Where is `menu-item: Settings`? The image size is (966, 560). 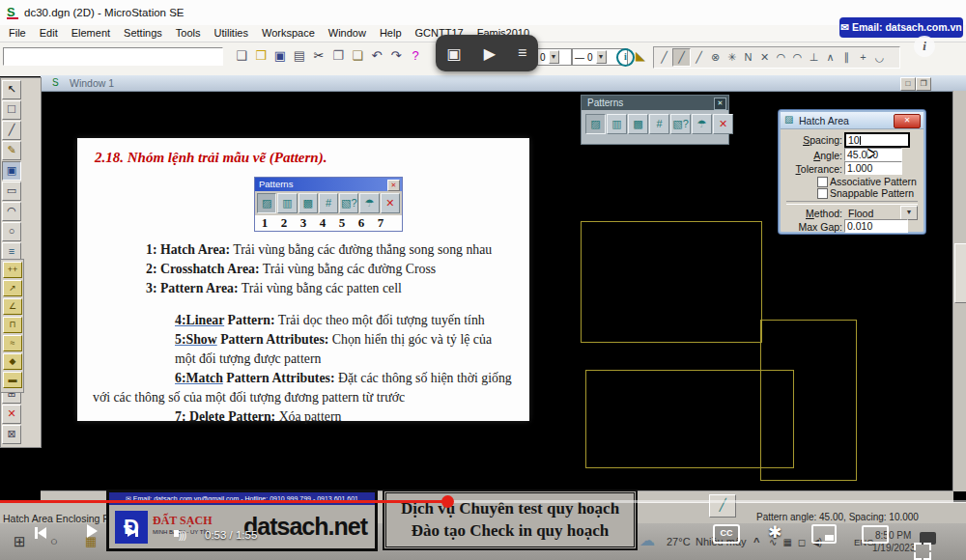 menu-item: Settings is located at coordinates (143, 33).